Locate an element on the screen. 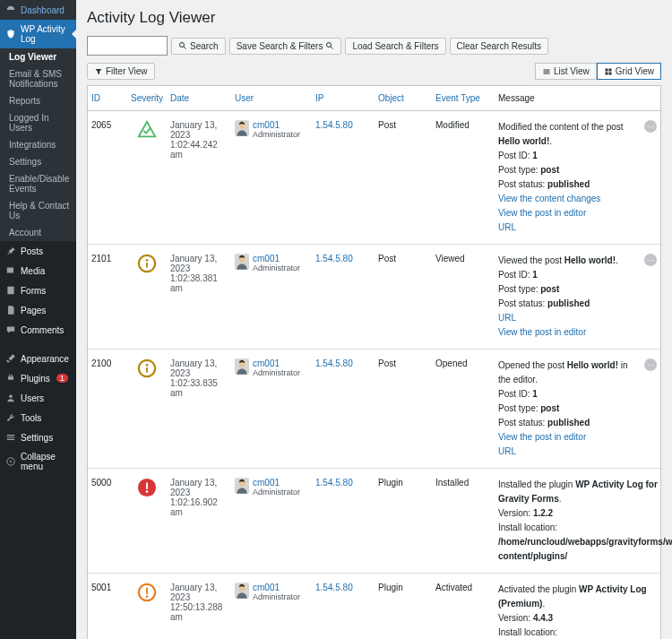 The width and height of the screenshot is (672, 639). dashboard-icon is located at coordinates (11, 10).